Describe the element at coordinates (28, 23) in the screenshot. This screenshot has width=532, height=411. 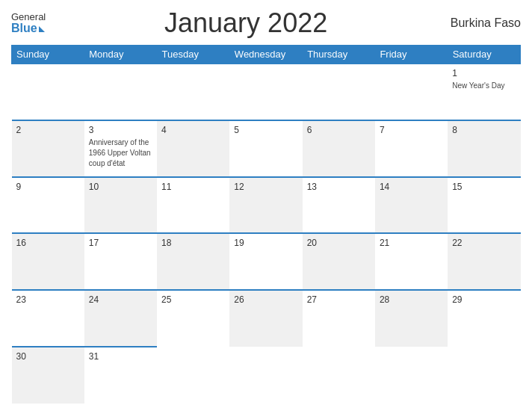
I see `logo: General Blue` at that location.